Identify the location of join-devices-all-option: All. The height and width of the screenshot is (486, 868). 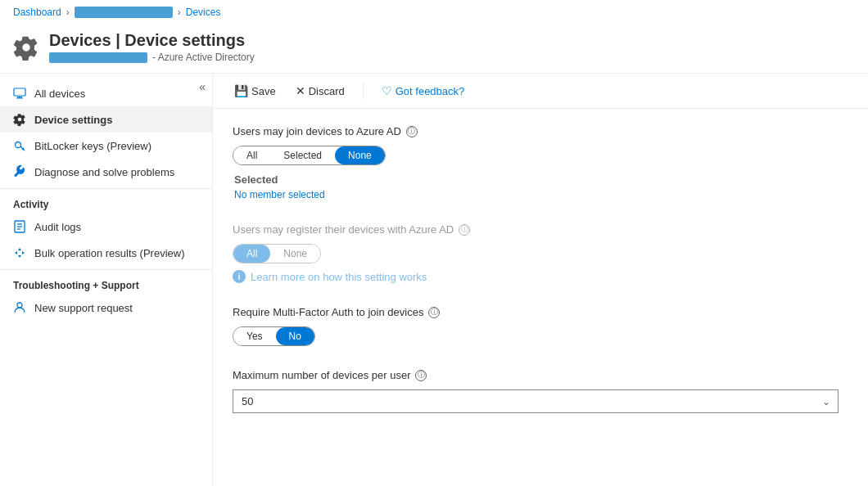
(252, 155).